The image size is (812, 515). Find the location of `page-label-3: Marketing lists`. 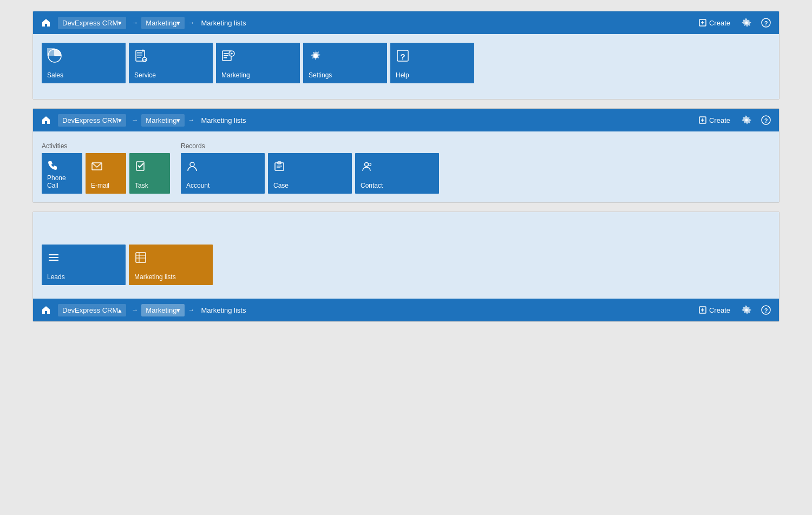

page-label-3: Marketing lists is located at coordinates (223, 311).